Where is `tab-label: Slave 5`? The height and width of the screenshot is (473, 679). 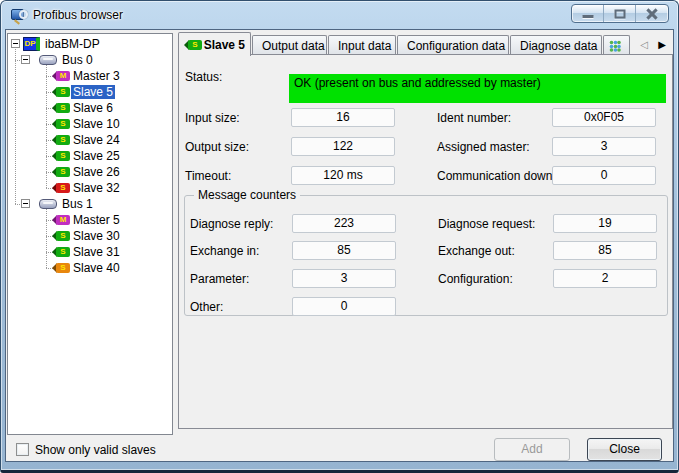 tab-label: Slave 5 is located at coordinates (224, 45).